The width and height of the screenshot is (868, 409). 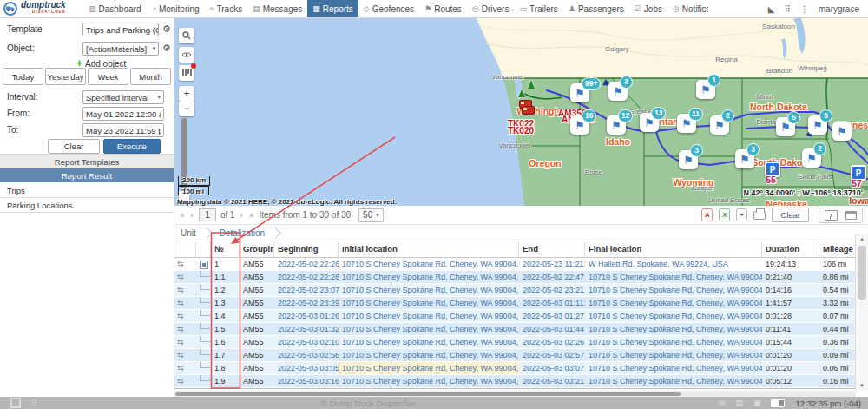 I want to click on unit-label: TK020, so click(x=521, y=130).